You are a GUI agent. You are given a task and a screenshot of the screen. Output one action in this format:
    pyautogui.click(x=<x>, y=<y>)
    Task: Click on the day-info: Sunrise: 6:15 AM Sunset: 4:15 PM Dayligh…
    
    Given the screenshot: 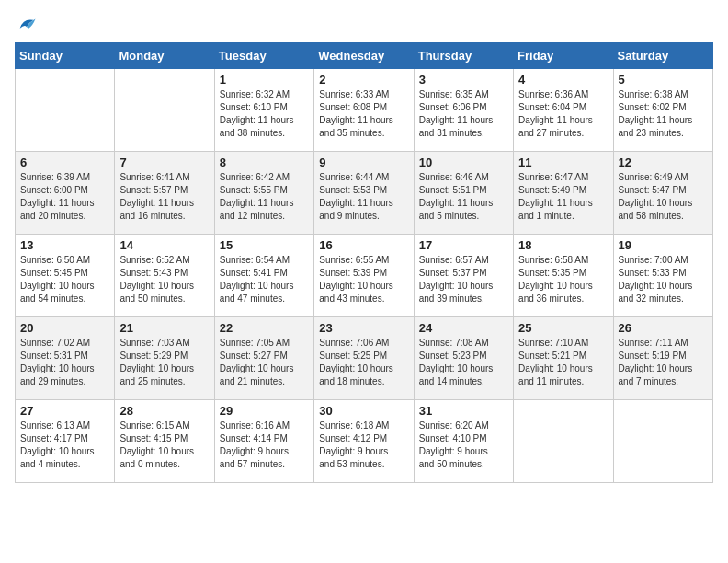 What is the action you would take?
    pyautogui.click(x=164, y=445)
    